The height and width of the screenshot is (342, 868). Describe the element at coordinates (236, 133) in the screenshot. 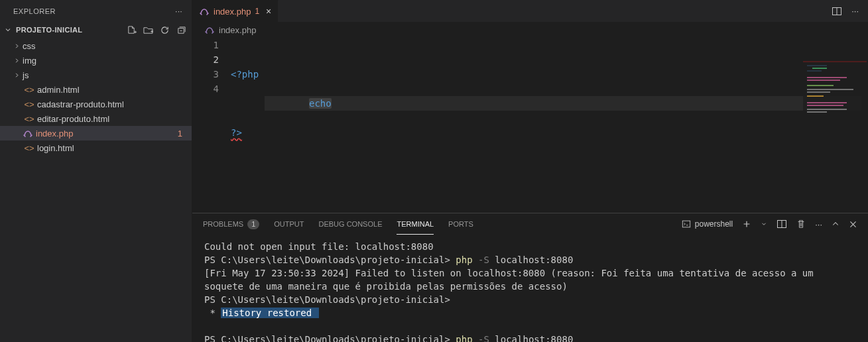

I see `code-token: ?>` at that location.